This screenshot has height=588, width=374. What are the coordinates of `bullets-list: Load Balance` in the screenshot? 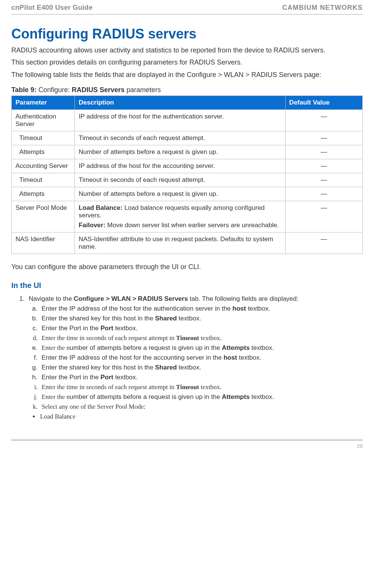 It's located at (196, 417).